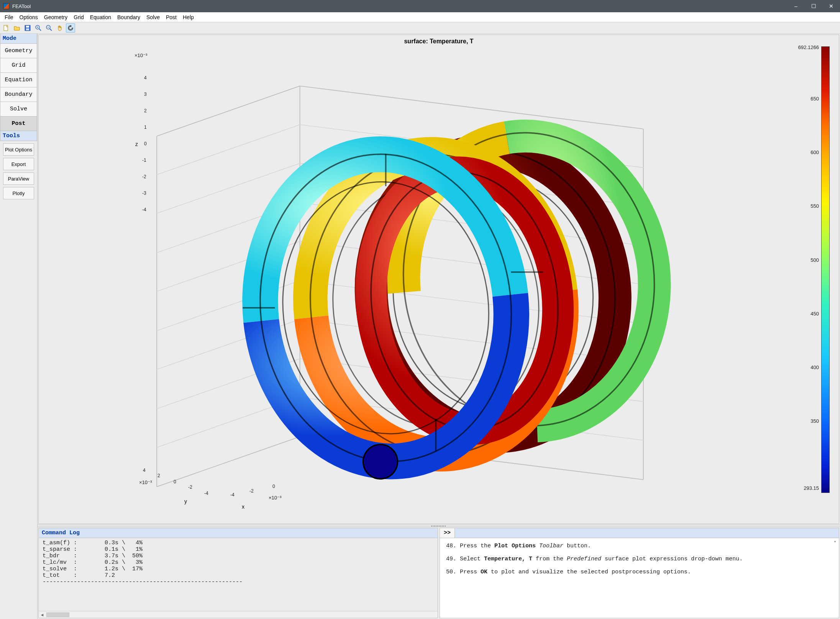  What do you see at coordinates (146, 144) in the screenshot?
I see `z-tick: 0` at bounding box center [146, 144].